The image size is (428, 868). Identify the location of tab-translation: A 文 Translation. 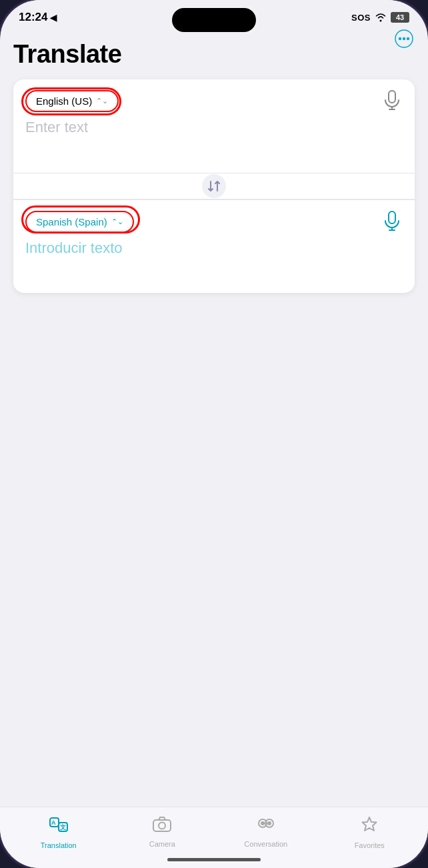
(59, 833).